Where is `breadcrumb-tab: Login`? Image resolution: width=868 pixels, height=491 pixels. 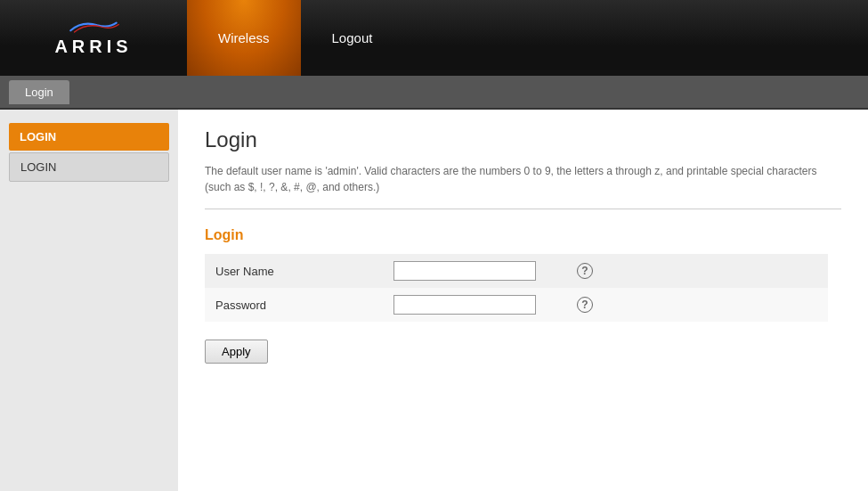
breadcrumb-tab: Login is located at coordinates (39, 93).